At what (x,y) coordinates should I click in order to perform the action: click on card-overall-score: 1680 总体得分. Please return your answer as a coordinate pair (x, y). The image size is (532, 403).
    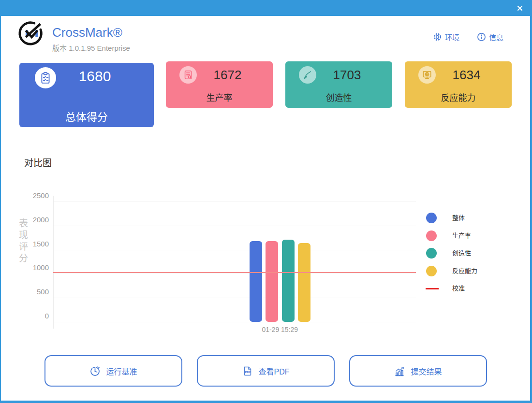
    Looking at the image, I should click on (87, 95).